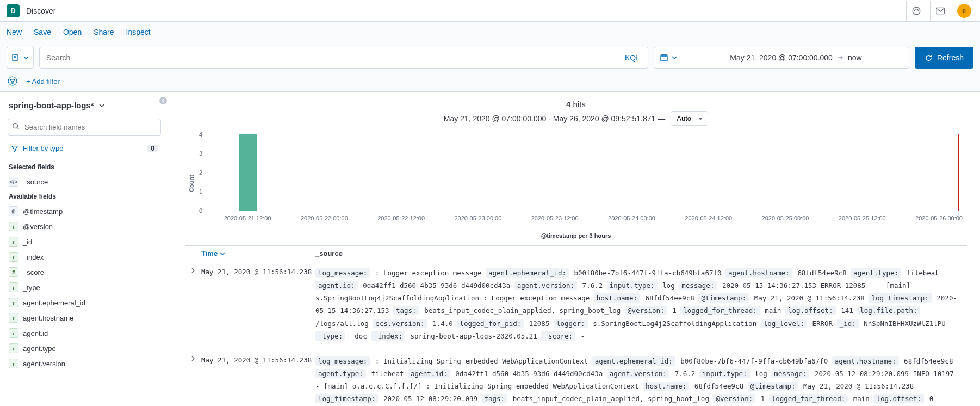  Describe the element at coordinates (84, 127) in the screenshot. I see `field-search-input` at that location.